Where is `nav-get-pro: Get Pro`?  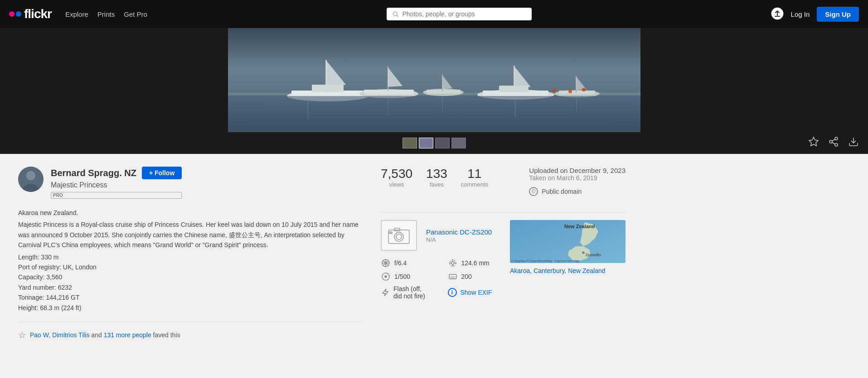 nav-get-pro: Get Pro is located at coordinates (136, 14).